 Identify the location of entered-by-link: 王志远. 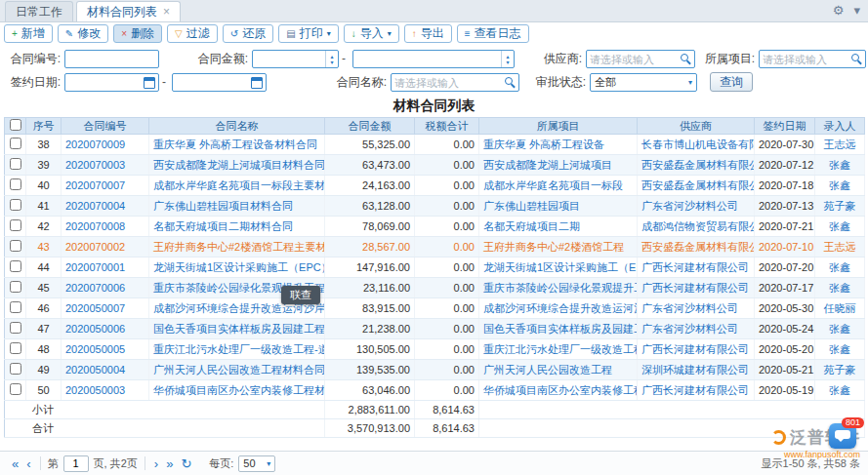
(840, 247).